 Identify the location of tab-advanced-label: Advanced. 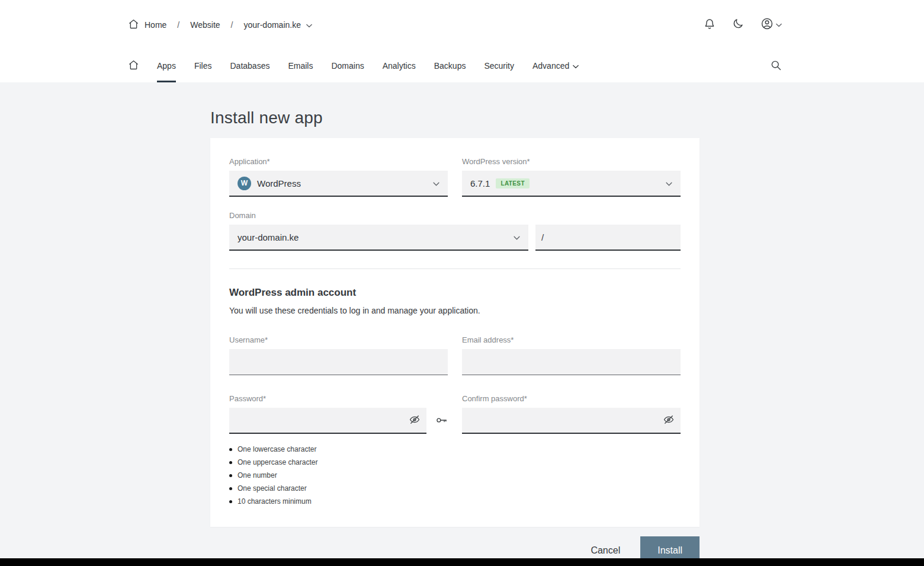
(551, 66).